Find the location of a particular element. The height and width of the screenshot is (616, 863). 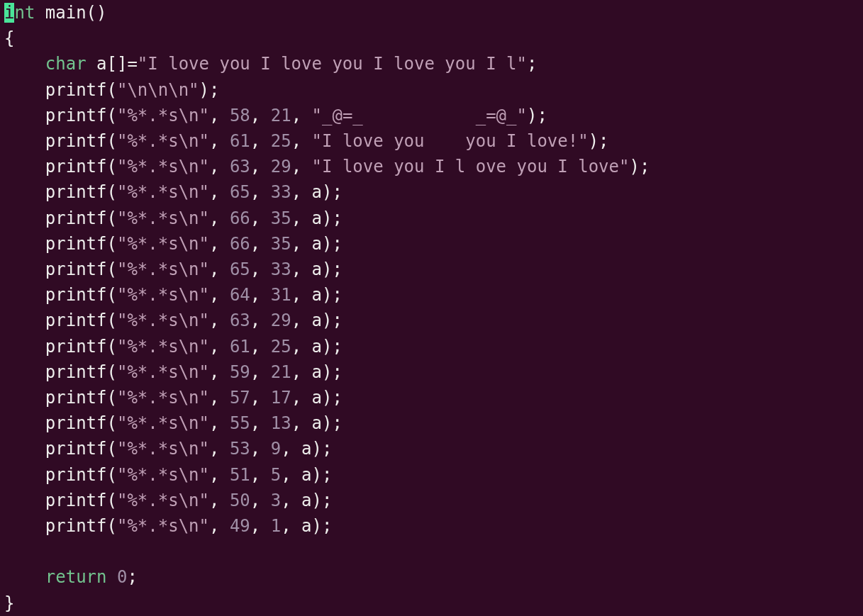

code-line: printf("%*.*s\n", 63, 29, a); is located at coordinates (173, 320).